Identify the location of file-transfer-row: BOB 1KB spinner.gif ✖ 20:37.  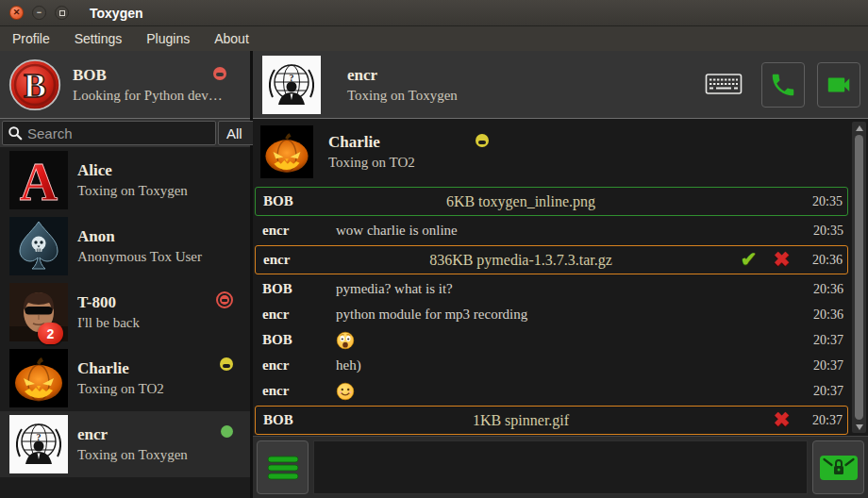
(551, 421).